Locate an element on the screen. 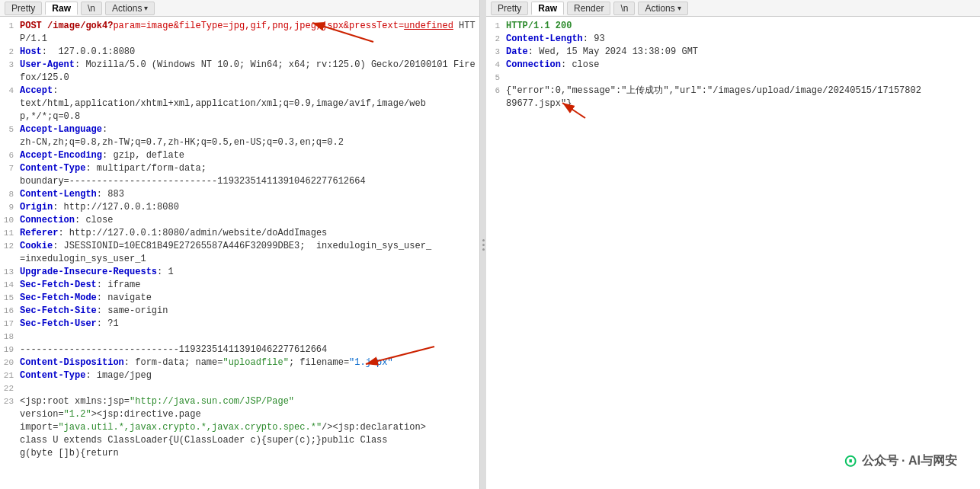 The width and height of the screenshot is (980, 489). line-content: {"error":0,"message":"上传成功","url":"/imag… is located at coordinates (743, 91).